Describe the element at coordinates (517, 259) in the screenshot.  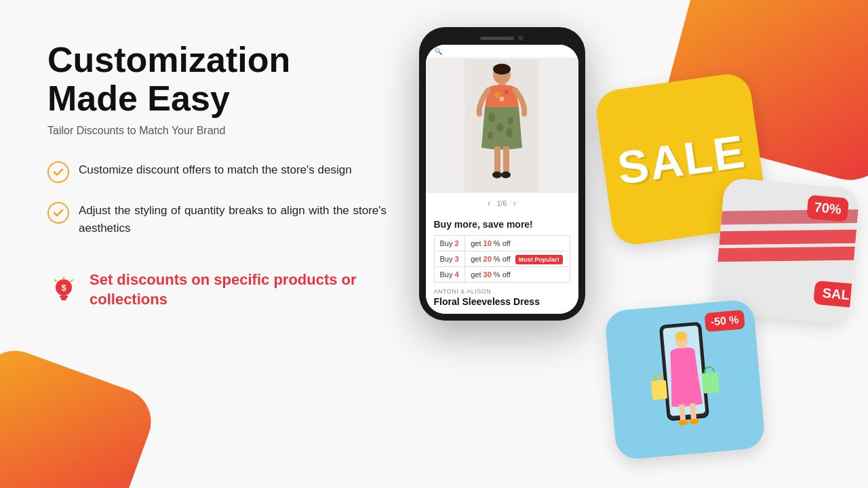
I see `discount-2: get 20 % off Most Popular!` at that location.